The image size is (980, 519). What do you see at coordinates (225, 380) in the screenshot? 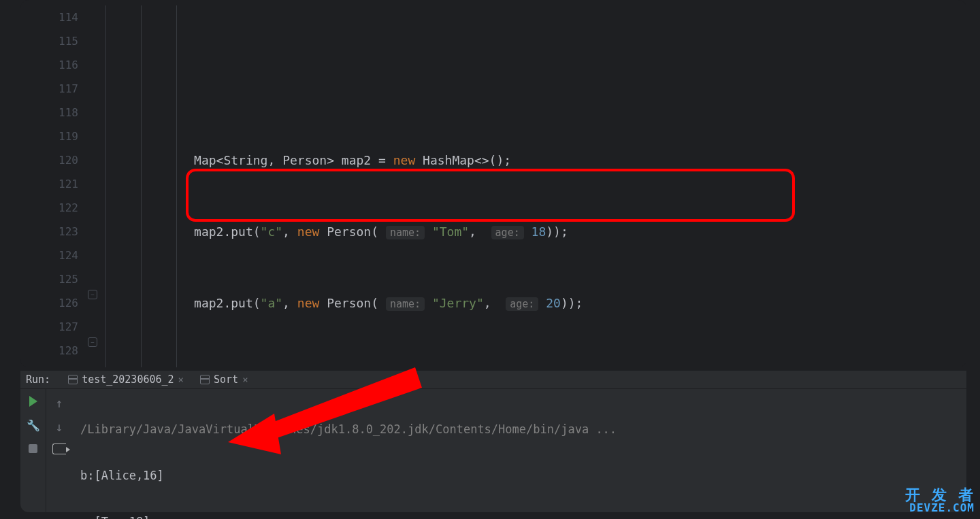
I see `run-tab-sort: Sort ×` at bounding box center [225, 380].